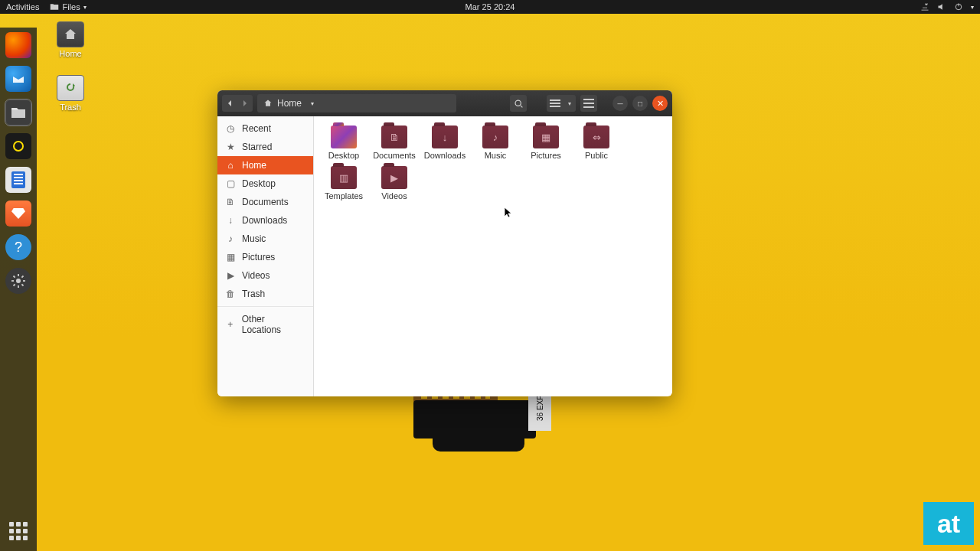 This screenshot has width=980, height=551. What do you see at coordinates (344, 178) in the screenshot?
I see `folder-icon: ▥` at bounding box center [344, 178].